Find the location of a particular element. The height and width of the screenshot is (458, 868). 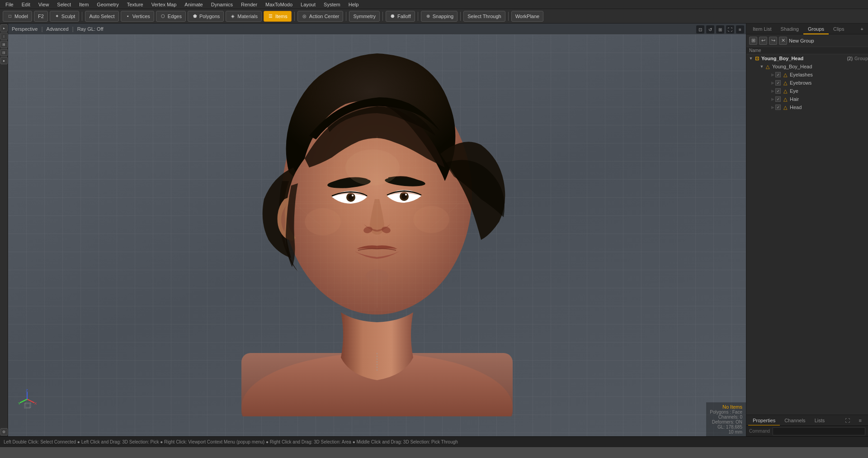

command-area: Command is located at coordinates (807, 431).